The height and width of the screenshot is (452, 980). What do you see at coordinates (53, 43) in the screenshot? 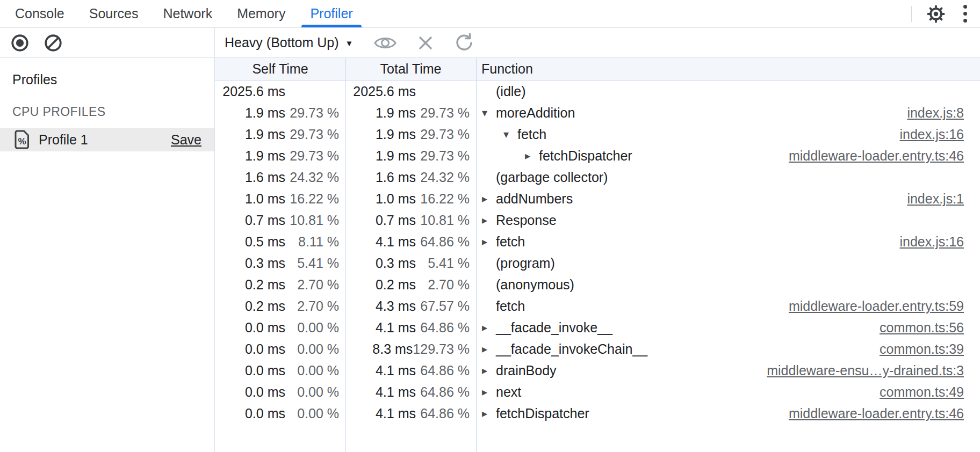
I see `clear-icon` at bounding box center [53, 43].